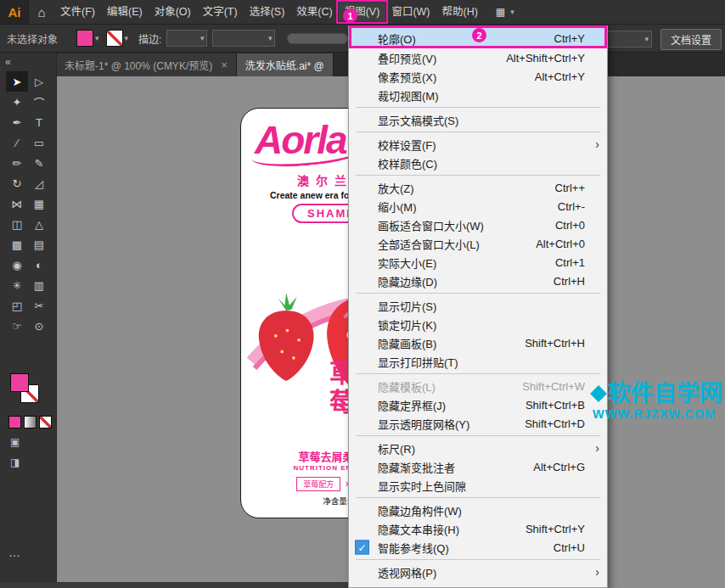 Image resolution: width=725 pixels, height=588 pixels. Describe the element at coordinates (17, 265) in the screenshot. I see `eyedropper-tool: ◉` at that location.